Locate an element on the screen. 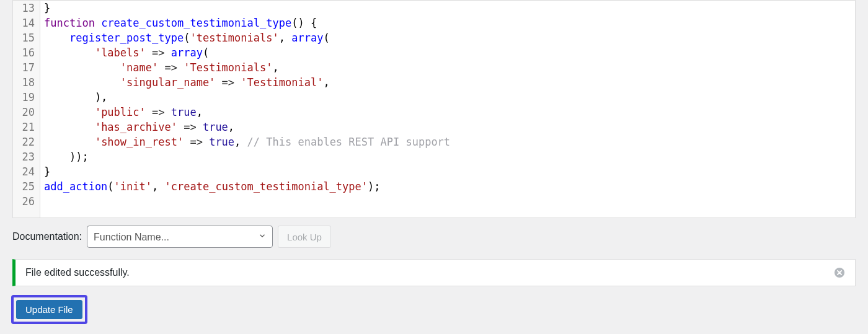 The height and width of the screenshot is (334, 868). line-number: 24 is located at coordinates (27, 172).